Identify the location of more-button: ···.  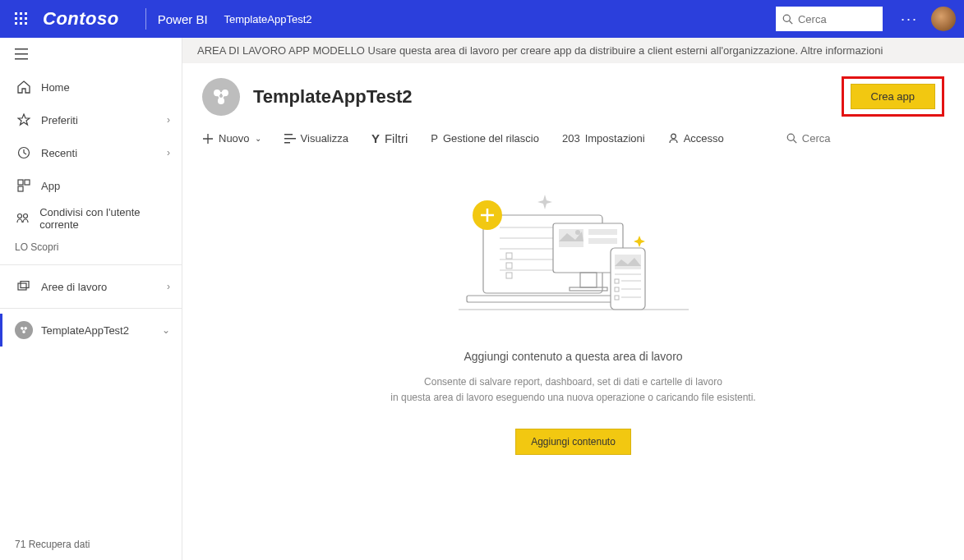
(909, 20).